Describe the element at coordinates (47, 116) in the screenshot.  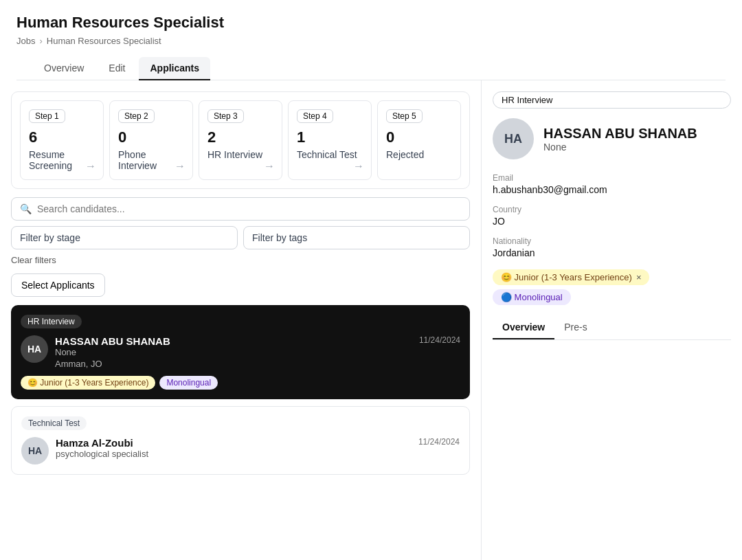
I see `step-1-label: Step 1` at that location.